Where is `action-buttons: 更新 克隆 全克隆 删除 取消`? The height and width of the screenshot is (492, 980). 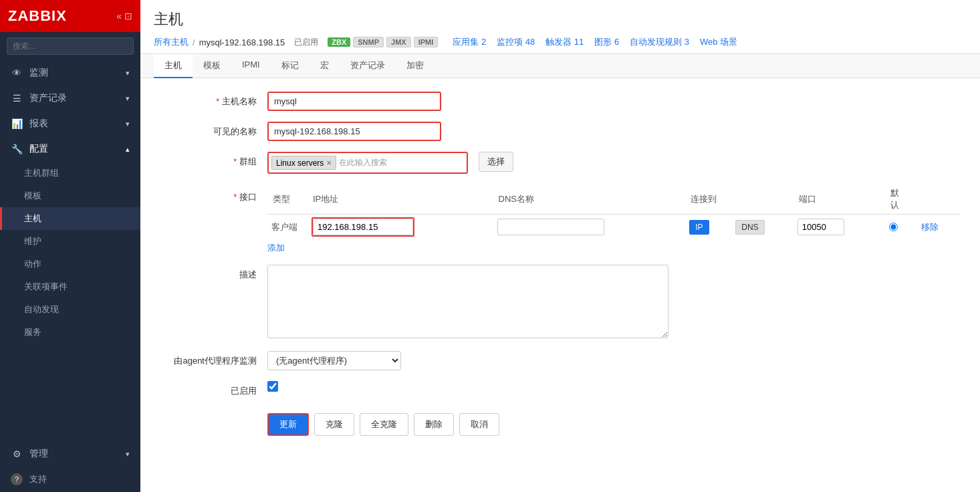
action-buttons: 更新 克隆 全克隆 删除 取消 is located at coordinates (468, 424).